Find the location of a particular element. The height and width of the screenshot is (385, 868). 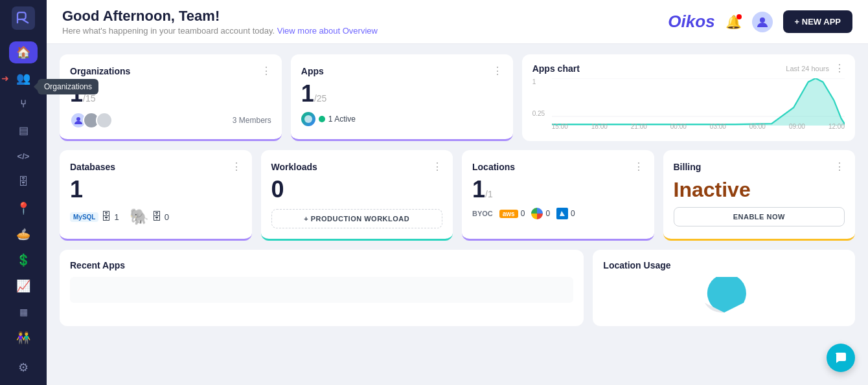

azure-count: 0 is located at coordinates (573, 214).